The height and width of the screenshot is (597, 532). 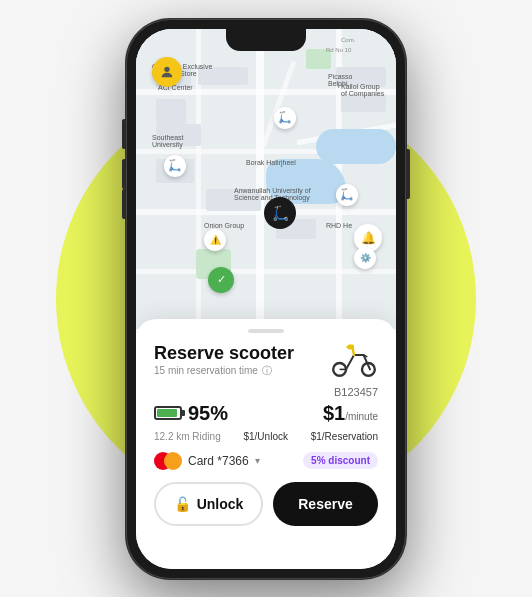 I want to click on scooter-pin-right: 🛴, so click(x=347, y=195).